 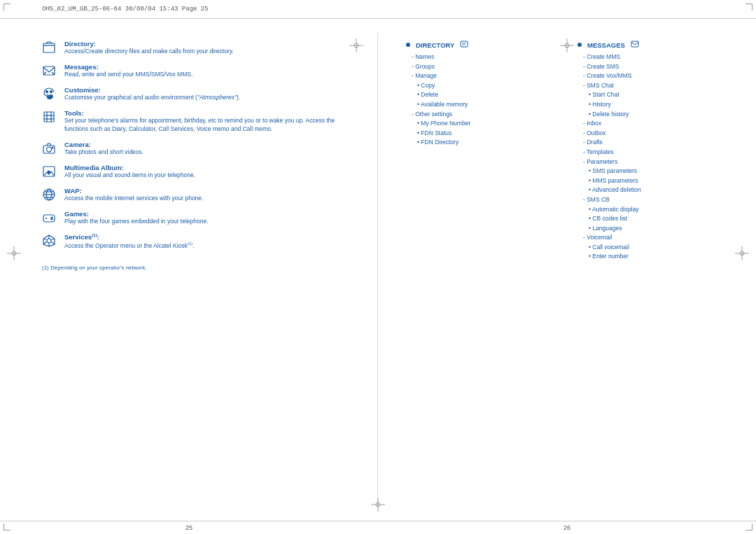 I want to click on tools-icon, so click(x=50, y=118).